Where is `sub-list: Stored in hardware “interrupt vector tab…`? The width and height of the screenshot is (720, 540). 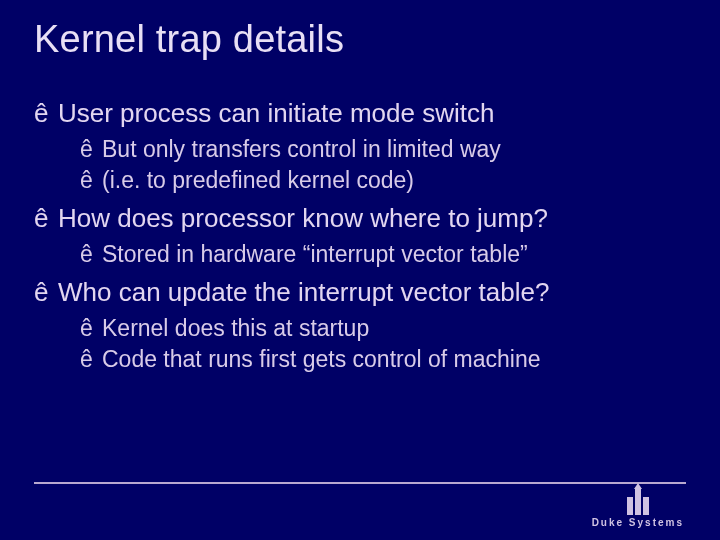
sub-list: Stored in hardware “interrupt vector tab… is located at coordinates (372, 254).